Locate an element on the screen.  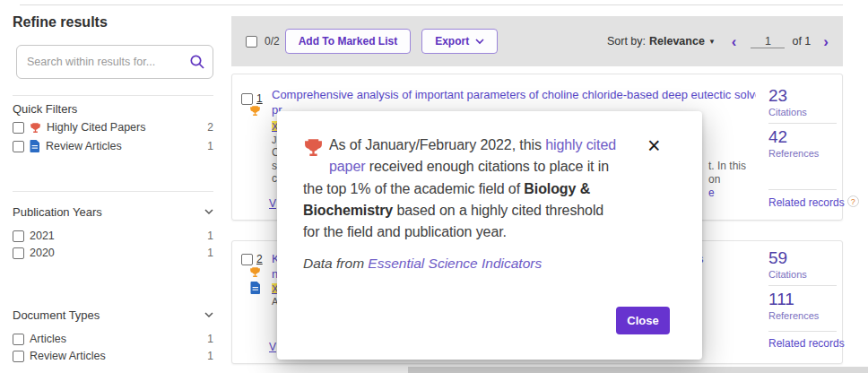
search-icon is located at coordinates (197, 62).